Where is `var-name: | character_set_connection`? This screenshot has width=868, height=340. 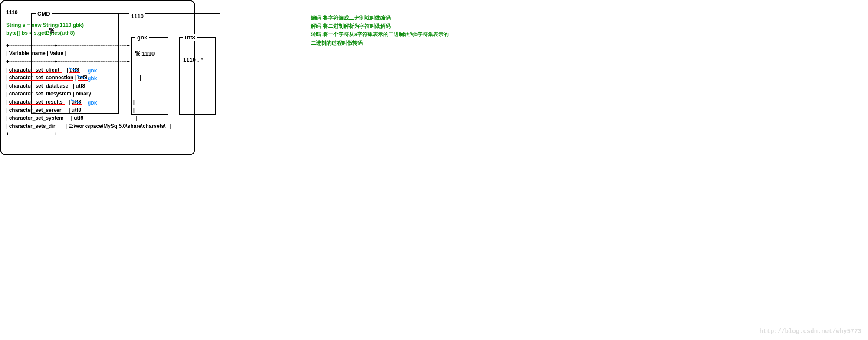
var-name: | character_set_connection is located at coordinates (40, 78).